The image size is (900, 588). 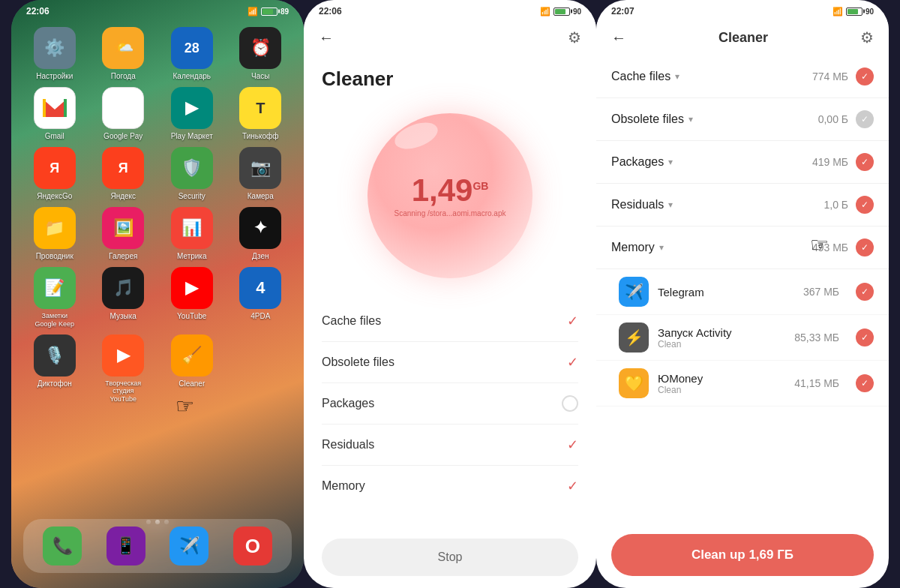 What do you see at coordinates (742, 38) in the screenshot?
I see `cleaner-header-3: ← Cleaner ⚙` at bounding box center [742, 38].